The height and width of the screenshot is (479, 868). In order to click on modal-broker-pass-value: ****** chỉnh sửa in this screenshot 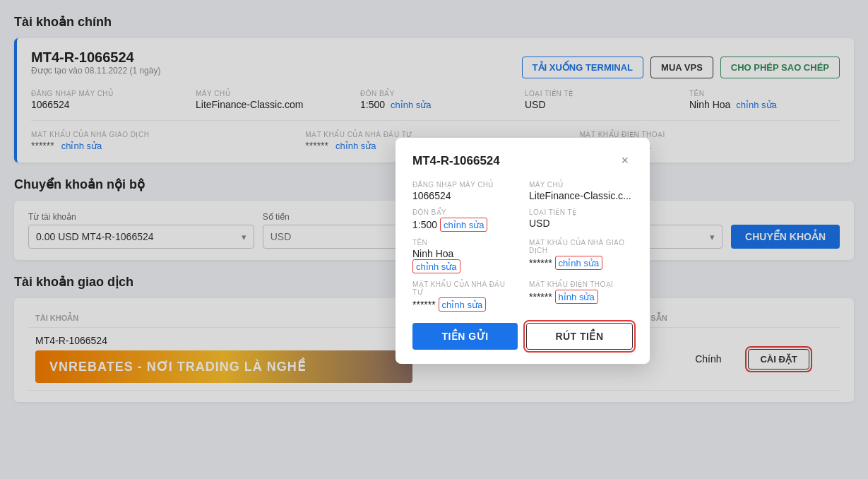, I will do `click(581, 263)`.